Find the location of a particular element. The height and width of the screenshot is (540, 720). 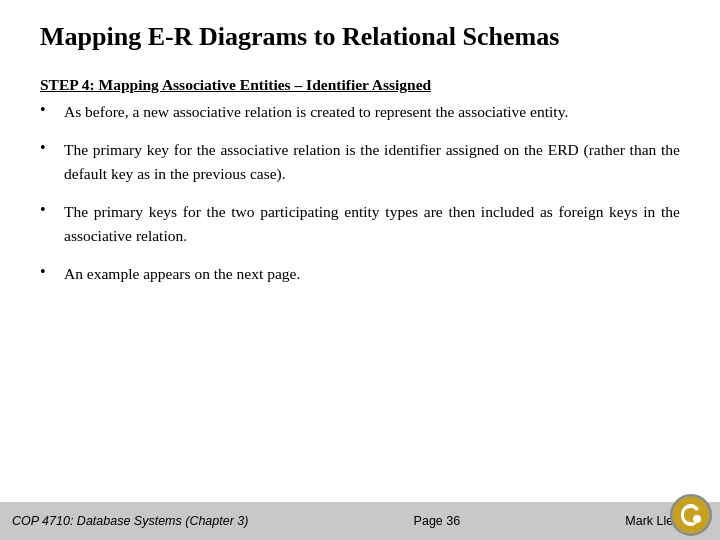

bullet-text: The primary key for the associative rela… is located at coordinates (372, 162).